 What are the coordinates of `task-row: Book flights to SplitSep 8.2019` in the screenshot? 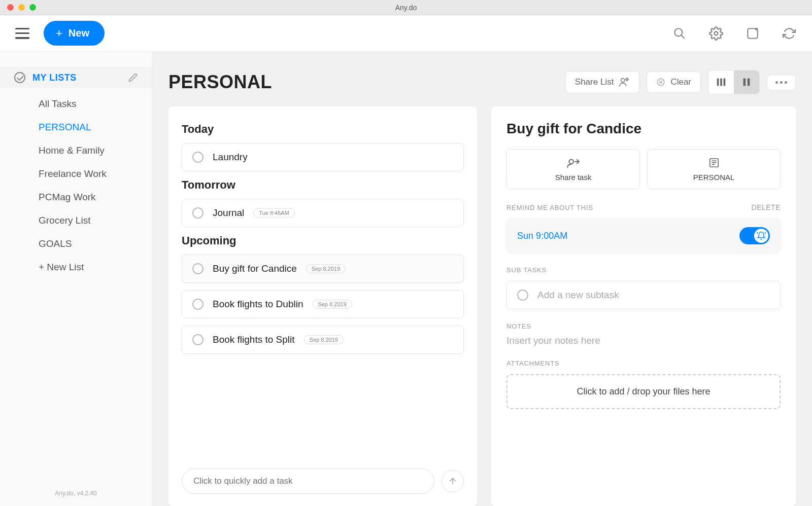 It's located at (323, 340).